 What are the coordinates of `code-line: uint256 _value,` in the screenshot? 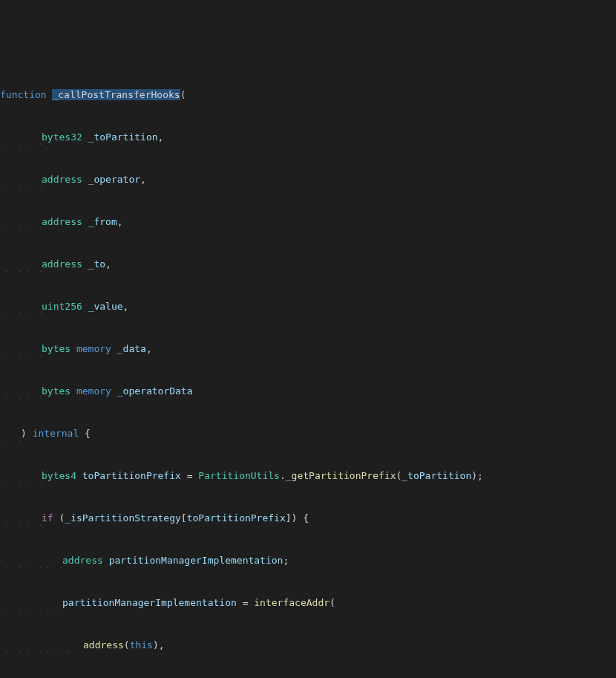 It's located at (308, 306).